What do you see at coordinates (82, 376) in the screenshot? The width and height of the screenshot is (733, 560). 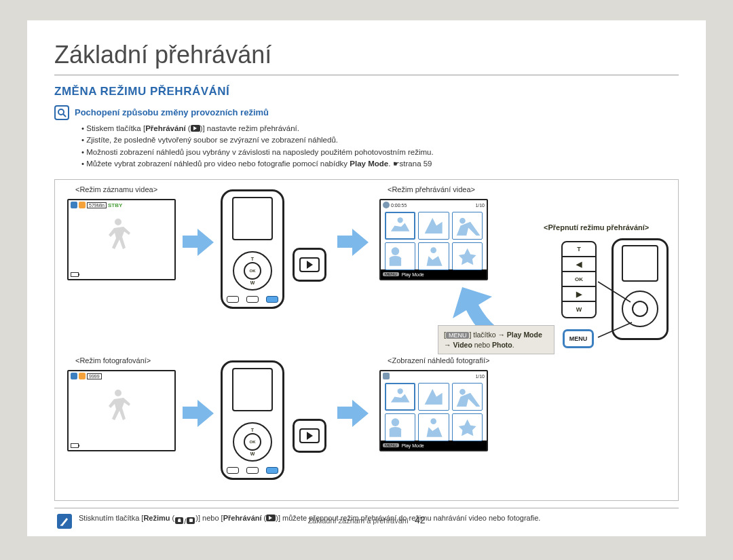 I see `photo-icon` at bounding box center [82, 376].